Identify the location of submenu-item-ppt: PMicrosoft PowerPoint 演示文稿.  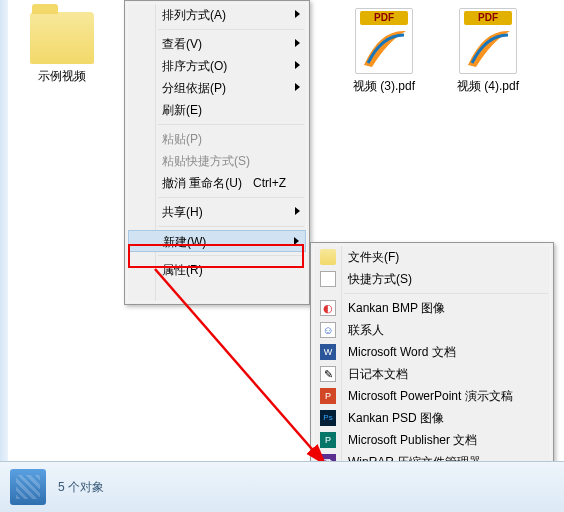
(432, 396).